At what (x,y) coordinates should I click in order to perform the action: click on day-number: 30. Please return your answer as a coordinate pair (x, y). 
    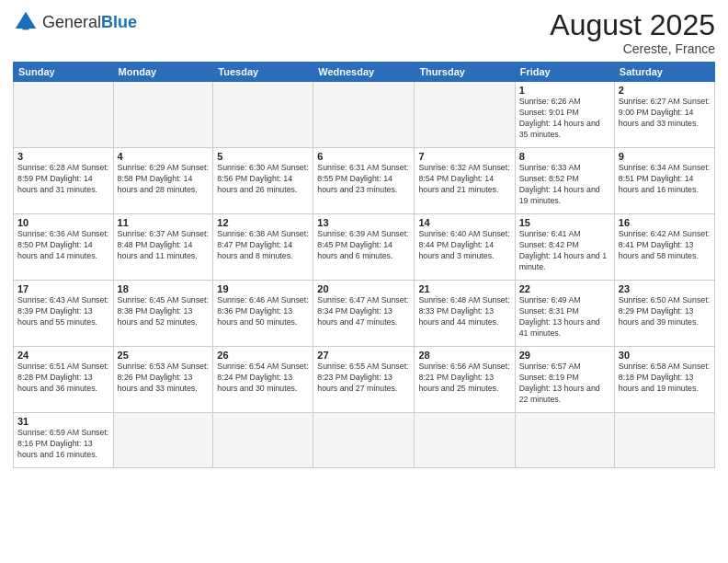
    Looking at the image, I should click on (665, 355).